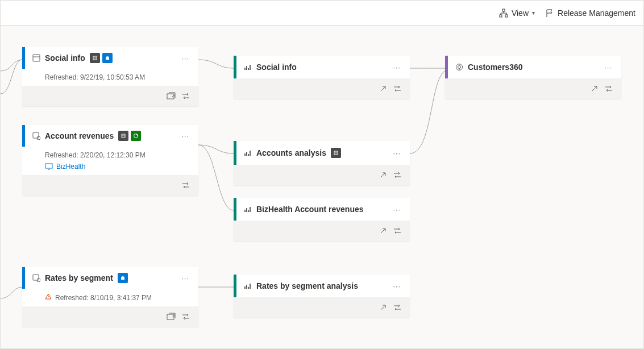 This screenshot has height=349, width=644. Describe the element at coordinates (520, 13) in the screenshot. I see `view-label: View` at that location.